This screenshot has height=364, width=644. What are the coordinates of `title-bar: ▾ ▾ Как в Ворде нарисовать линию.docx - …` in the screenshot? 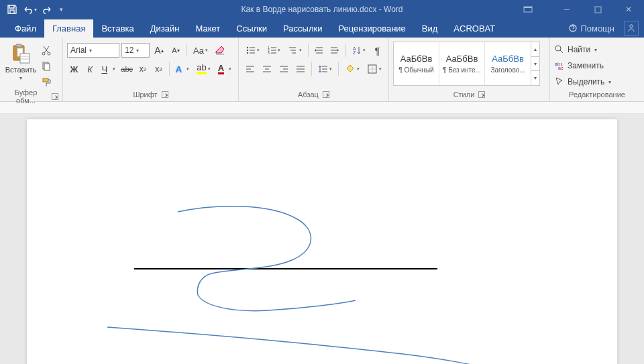 It's located at (322, 9).